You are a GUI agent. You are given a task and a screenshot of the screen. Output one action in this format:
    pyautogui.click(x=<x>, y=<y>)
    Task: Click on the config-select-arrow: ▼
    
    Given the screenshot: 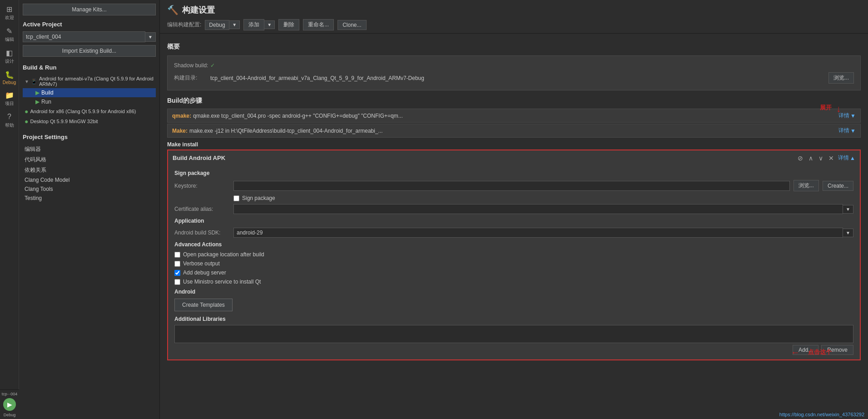 What is the action you would take?
    pyautogui.click(x=234, y=25)
    